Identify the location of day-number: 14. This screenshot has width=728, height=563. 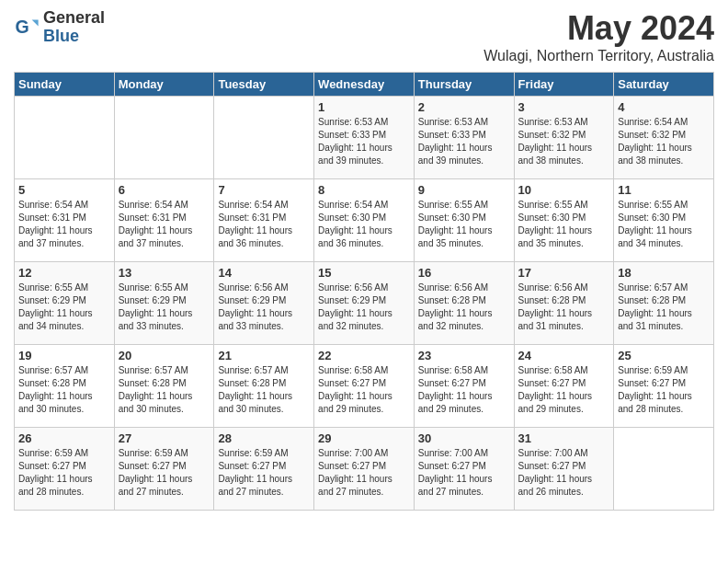
(264, 272).